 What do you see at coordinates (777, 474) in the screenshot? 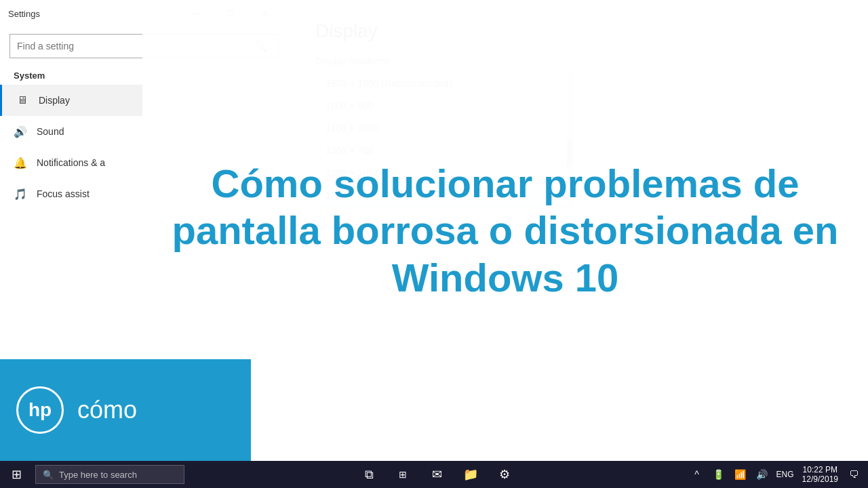
I see `taskbar-right: ^ 🔋 📶 🔊 ENG 10:22 PM 12/9/2019 🗨` at bounding box center [777, 474].